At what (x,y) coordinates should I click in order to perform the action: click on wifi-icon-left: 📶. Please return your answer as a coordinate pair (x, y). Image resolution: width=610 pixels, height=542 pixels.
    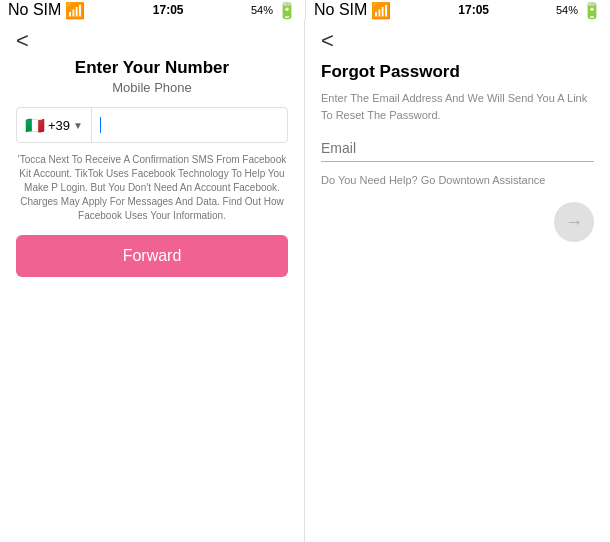
    Looking at the image, I should click on (75, 10).